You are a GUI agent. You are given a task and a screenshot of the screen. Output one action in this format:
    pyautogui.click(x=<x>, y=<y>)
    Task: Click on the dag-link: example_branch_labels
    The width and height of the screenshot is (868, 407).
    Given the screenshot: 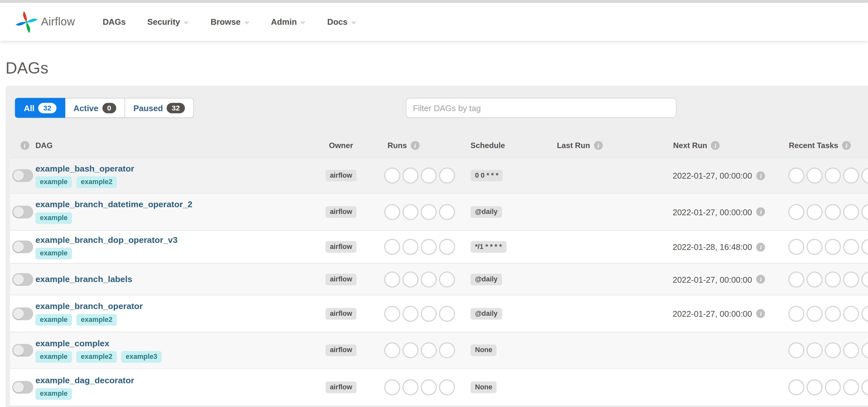 What is the action you would take?
    pyautogui.click(x=84, y=279)
    